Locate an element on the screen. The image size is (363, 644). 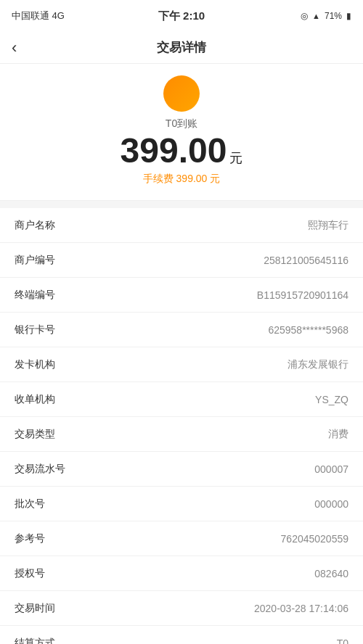
back-button: ‹ is located at coordinates (15, 48).